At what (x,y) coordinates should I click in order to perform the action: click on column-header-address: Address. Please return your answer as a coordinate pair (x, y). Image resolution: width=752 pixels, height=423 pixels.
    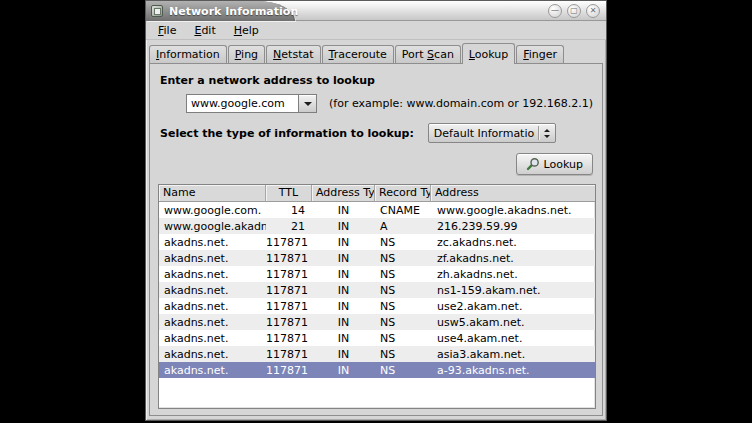
    Looking at the image, I should click on (513, 194).